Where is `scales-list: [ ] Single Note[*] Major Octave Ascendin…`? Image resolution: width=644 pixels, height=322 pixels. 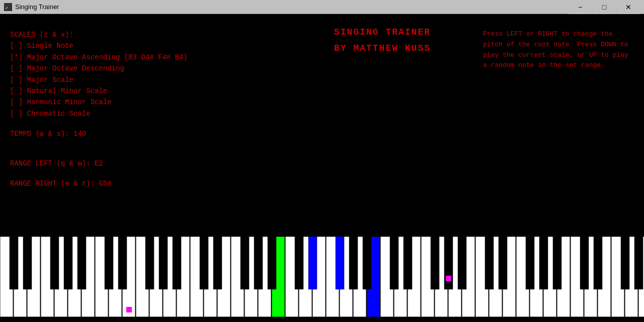
scales-list: [ ] Single Note[*] Major Octave Ascendin… is located at coordinates (146, 79).